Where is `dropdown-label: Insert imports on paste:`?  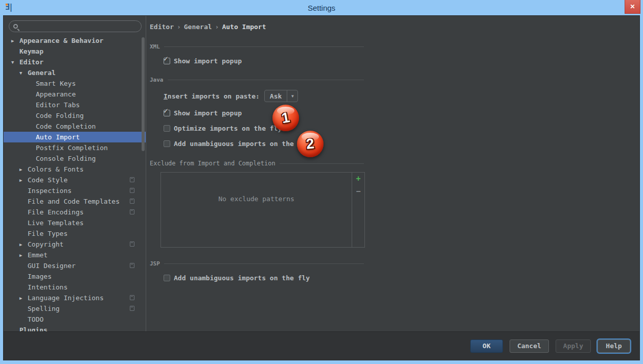 dropdown-label: Insert imports on paste: is located at coordinates (212, 96).